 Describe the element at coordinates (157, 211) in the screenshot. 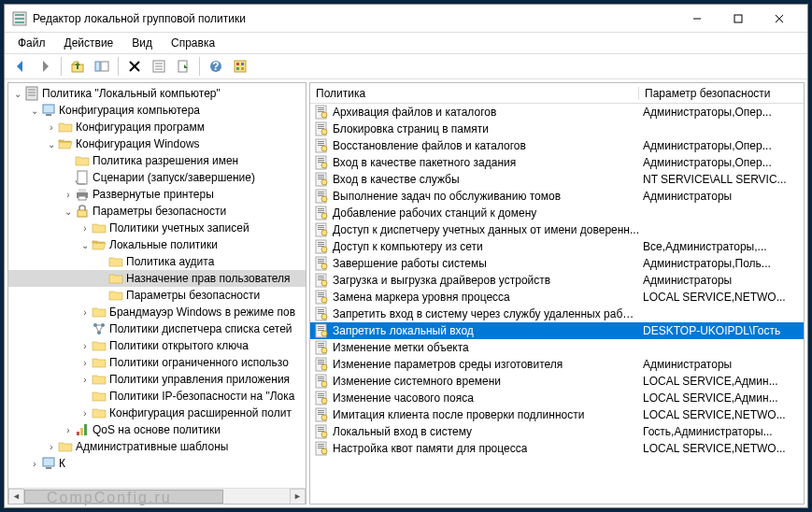

I see `tree-security-settings: ⌄Параметры безопасности` at that location.